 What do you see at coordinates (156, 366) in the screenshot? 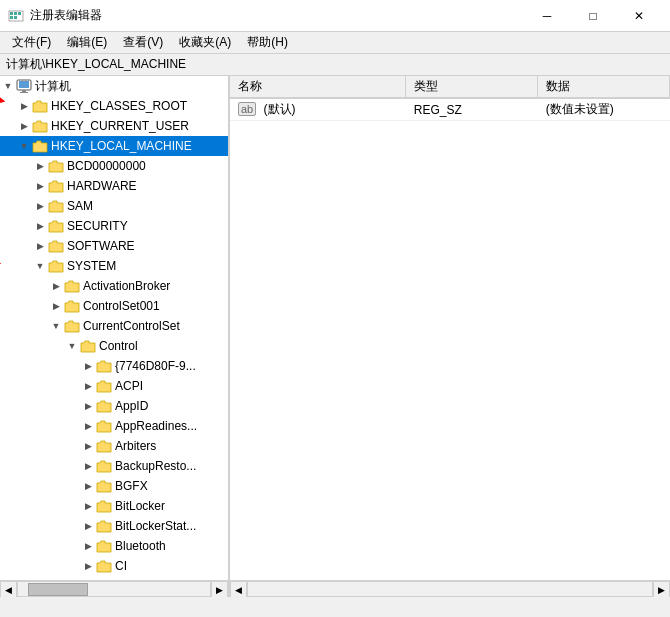
I see `7746d80f-label: {7746D80F-9...` at bounding box center [156, 366].